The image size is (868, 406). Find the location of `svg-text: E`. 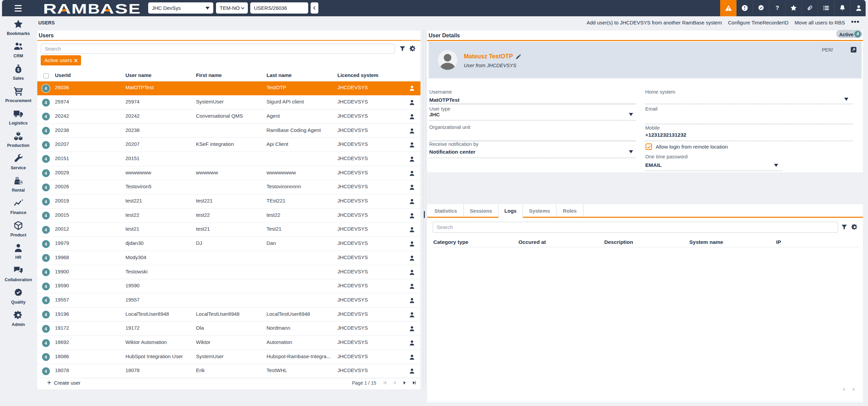

svg-text: E is located at coordinates (134, 10).